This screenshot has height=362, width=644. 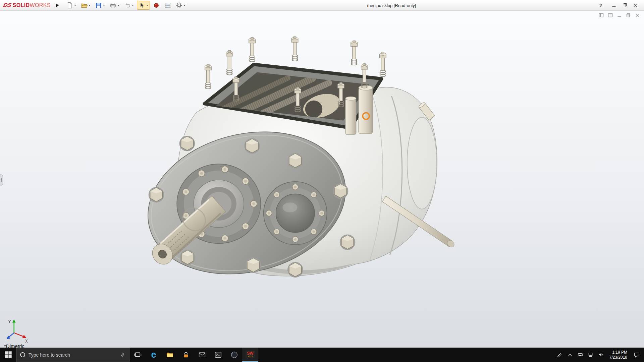 What do you see at coordinates (580, 355) in the screenshot?
I see `system-tray` at bounding box center [580, 355].